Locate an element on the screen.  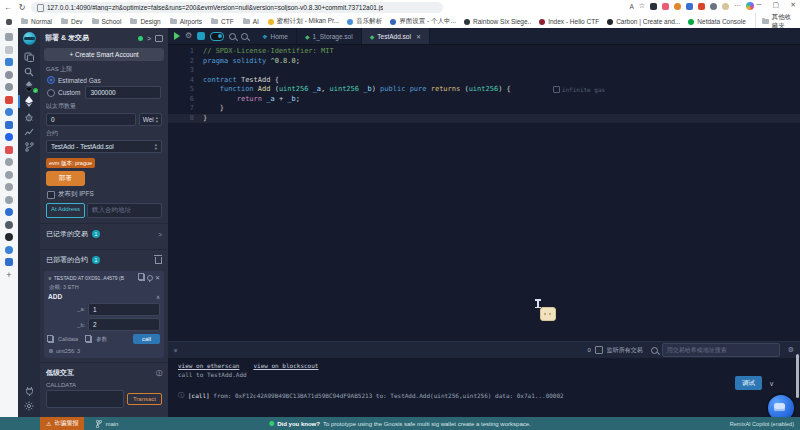
zoom-out-icon is located at coordinates (232, 36).